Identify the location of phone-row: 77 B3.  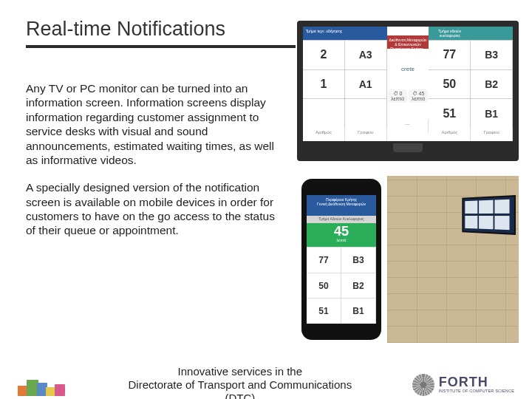
(341, 260).